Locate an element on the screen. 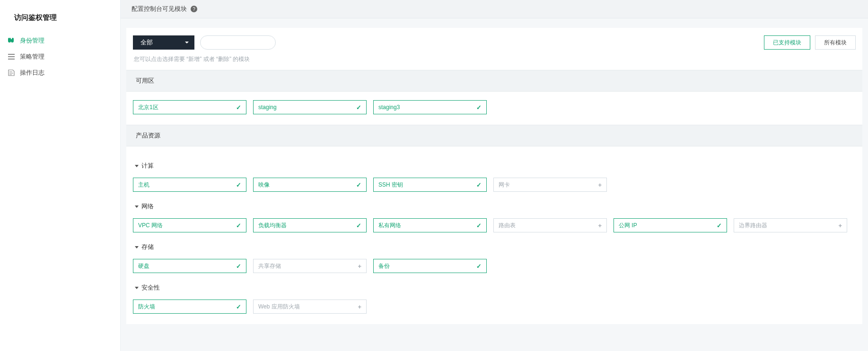 Image resolution: width=868 pixels, height=351 pixels. sidebar-title: 访问鉴权管理 is located at coordinates (60, 21).